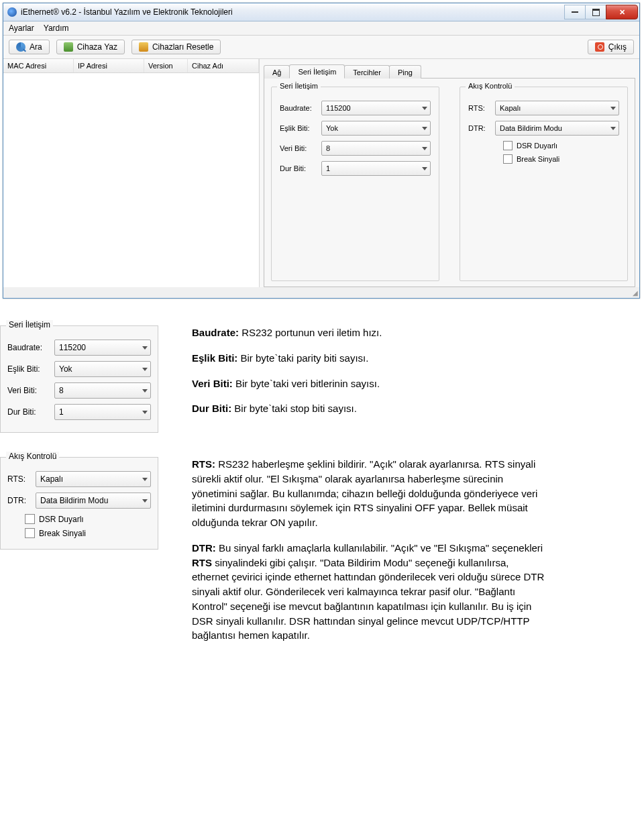  I want to click on doc-stopbits-desc: Bir byte`taki stop biti sayısı., so click(295, 408).